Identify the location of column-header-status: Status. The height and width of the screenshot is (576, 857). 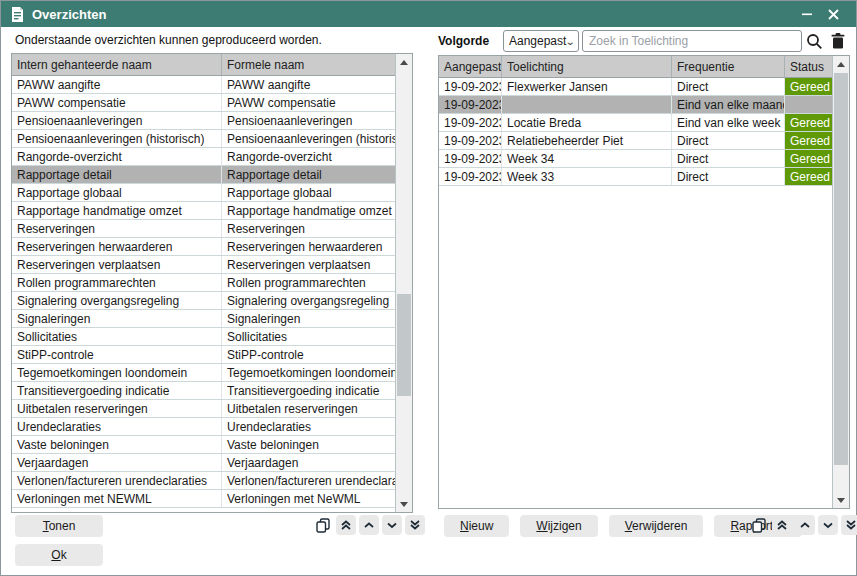
(808, 66).